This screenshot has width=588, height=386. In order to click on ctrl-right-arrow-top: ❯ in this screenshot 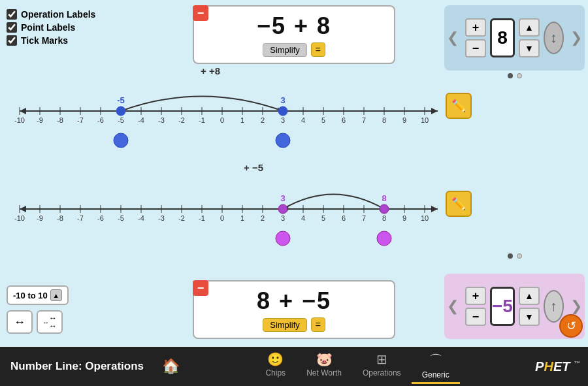, I will do `click(576, 38)`.